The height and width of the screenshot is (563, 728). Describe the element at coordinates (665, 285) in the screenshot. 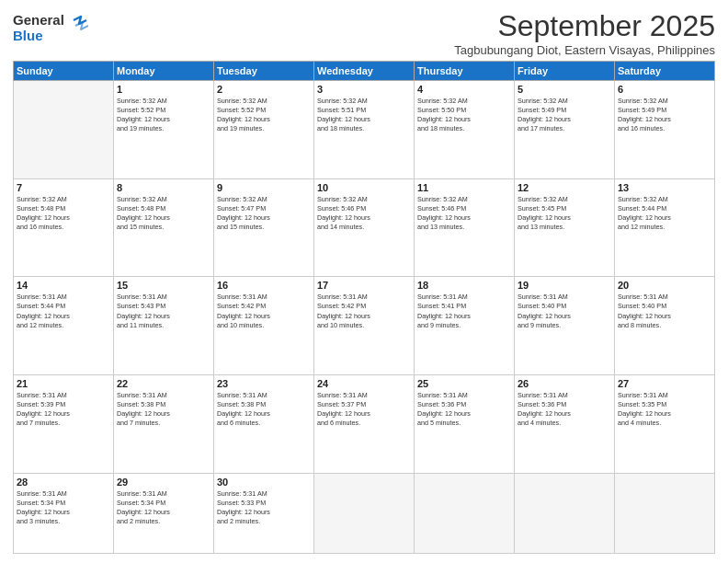

I see `day-number: 20` at that location.